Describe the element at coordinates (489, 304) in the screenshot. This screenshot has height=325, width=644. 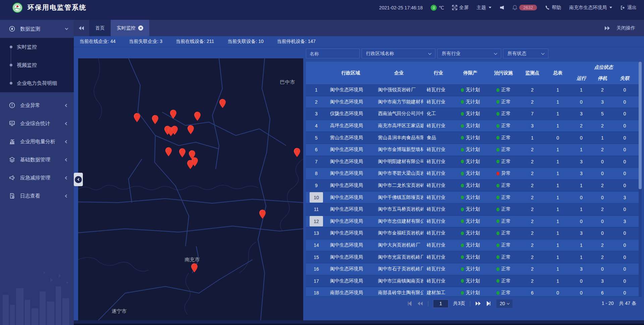
I see `last-page-button` at that location.